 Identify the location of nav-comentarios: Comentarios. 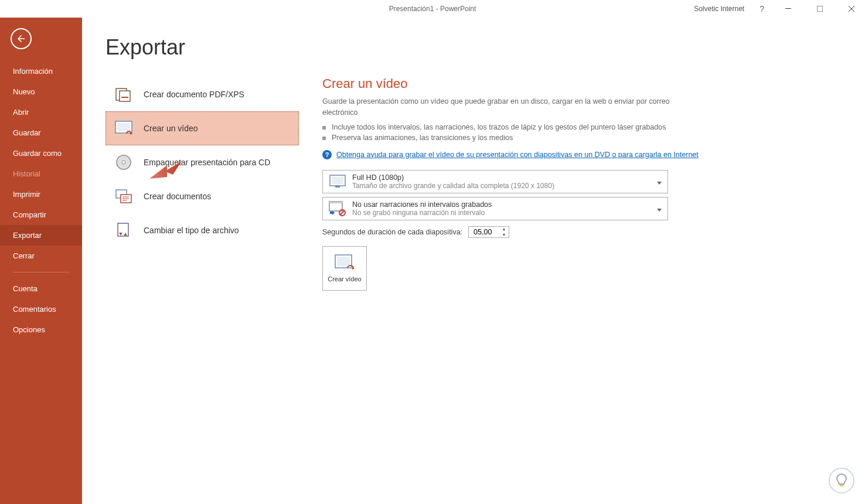
(41, 309).